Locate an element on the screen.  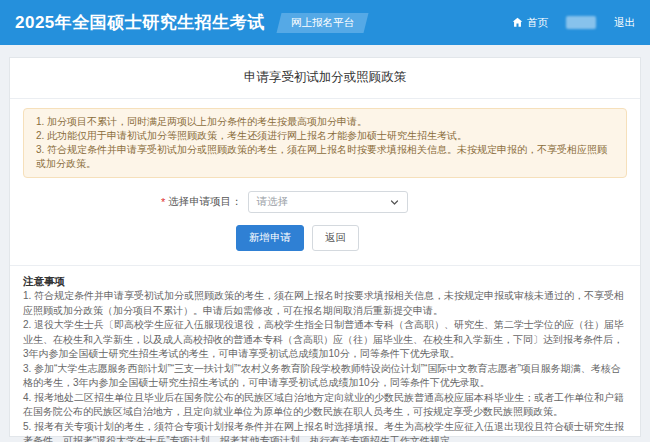
username-redacted is located at coordinates (581, 22).